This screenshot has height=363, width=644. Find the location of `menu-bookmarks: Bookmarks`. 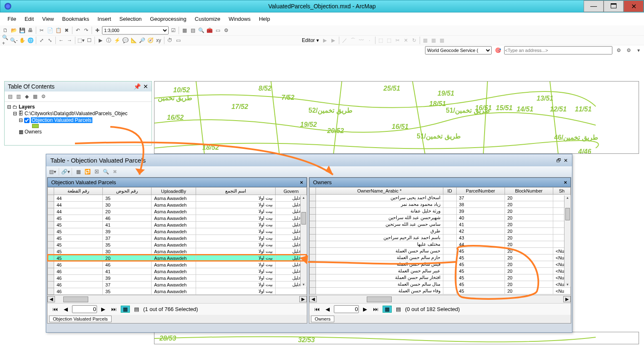

menu-bookmarks: Bookmarks is located at coordinates (76, 19).